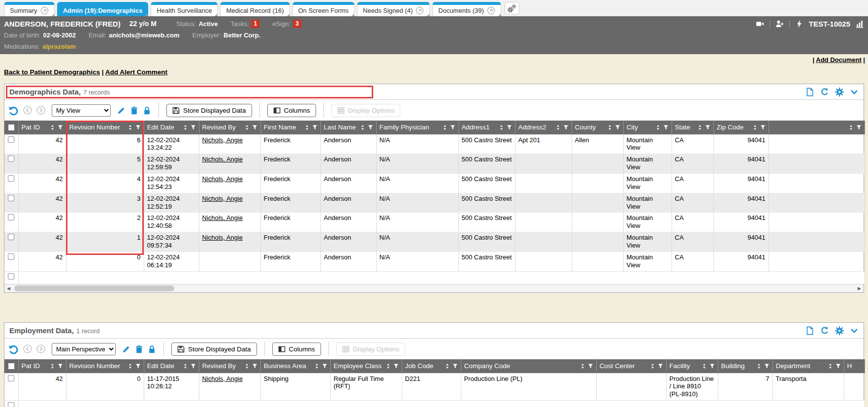 The image size is (868, 407). What do you see at coordinates (838, 60) in the screenshot?
I see `add-document-link: Add Document` at bounding box center [838, 60].